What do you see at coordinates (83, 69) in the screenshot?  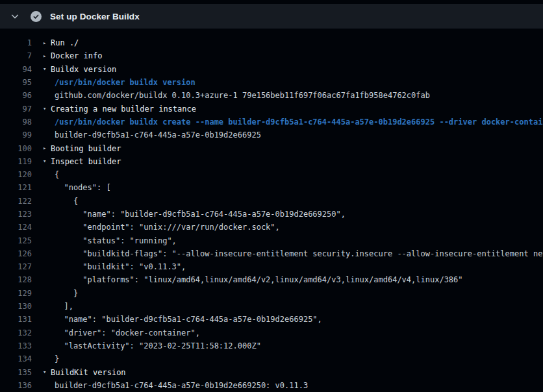 I see `group-title: Buildx version` at bounding box center [83, 69].